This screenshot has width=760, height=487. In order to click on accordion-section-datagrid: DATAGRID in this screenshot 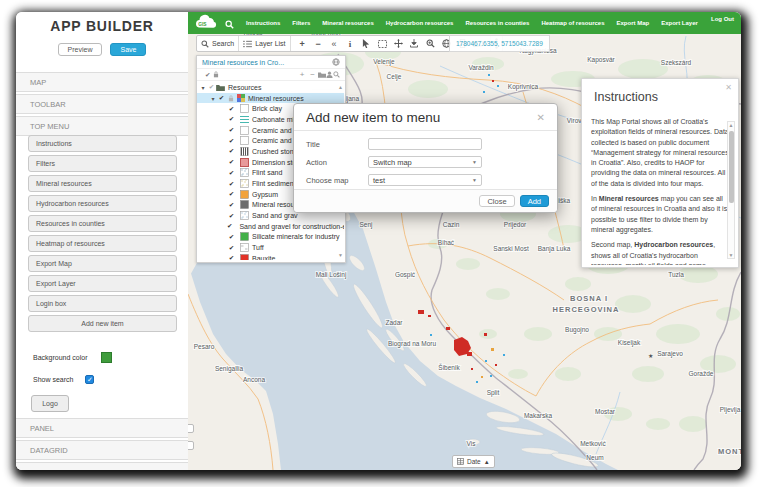, I will do `click(102, 450)`.